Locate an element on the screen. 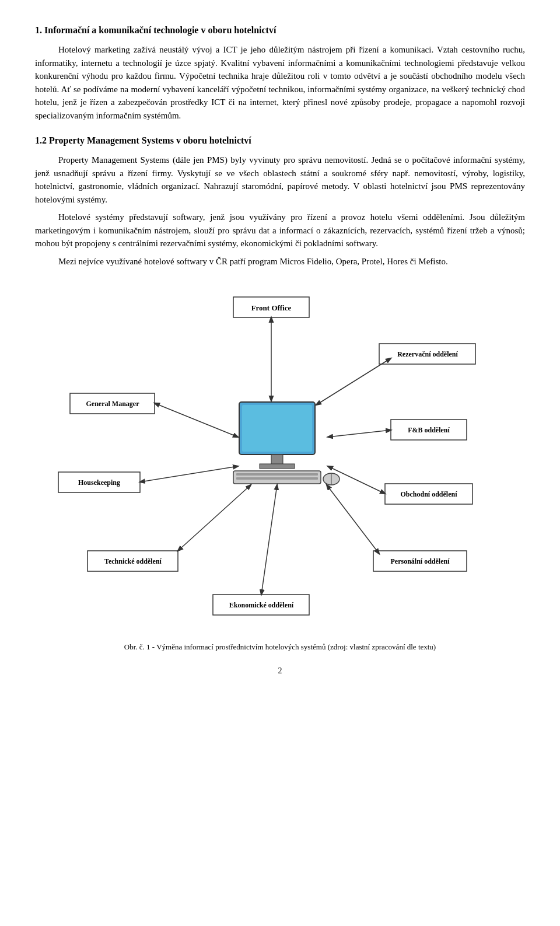  general-manager-label: General Manager is located at coordinates (113, 404).